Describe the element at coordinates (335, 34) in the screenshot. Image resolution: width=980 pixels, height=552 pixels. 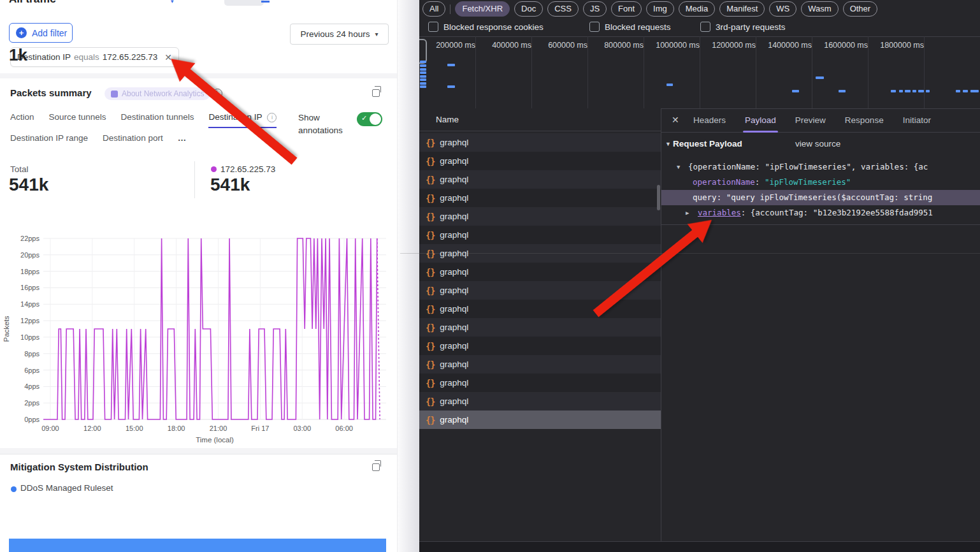
I see `time-range-value: Previous 24 hours` at that location.